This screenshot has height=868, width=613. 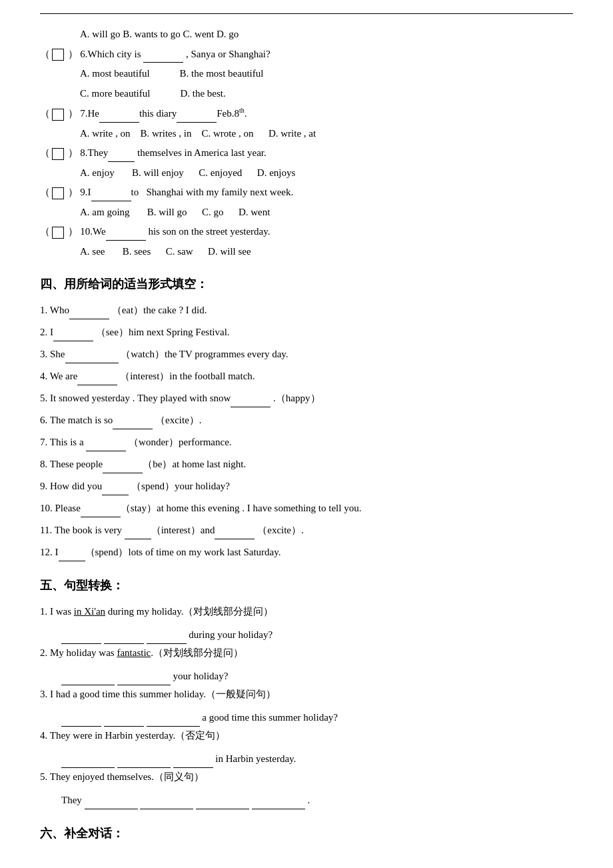 What do you see at coordinates (193, 763) in the screenshot?
I see `blank-t4c` at bounding box center [193, 763].